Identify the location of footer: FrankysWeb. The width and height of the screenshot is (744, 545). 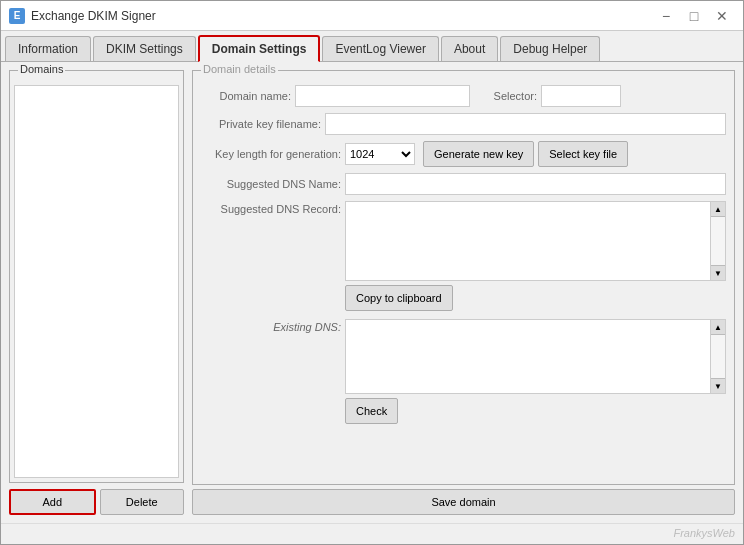
(372, 534).